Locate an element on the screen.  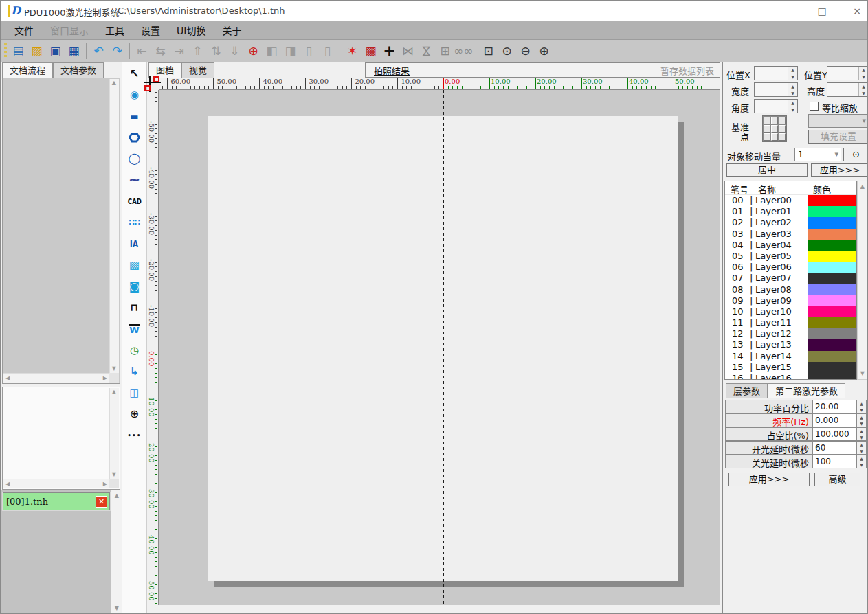
qrcode-tool: ▩ is located at coordinates (135, 265).